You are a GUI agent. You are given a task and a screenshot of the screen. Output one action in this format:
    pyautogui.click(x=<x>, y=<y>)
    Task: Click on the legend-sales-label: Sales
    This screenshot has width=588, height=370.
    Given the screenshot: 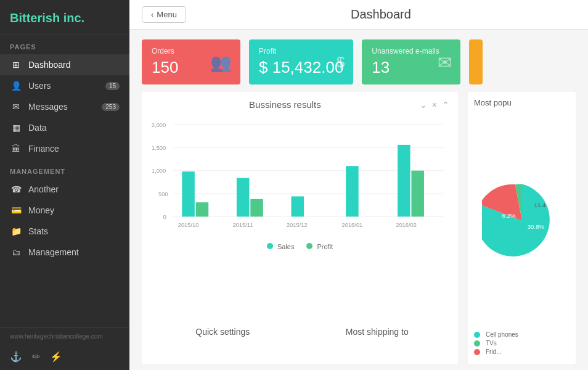 What is the action you would take?
    pyautogui.click(x=286, y=247)
    